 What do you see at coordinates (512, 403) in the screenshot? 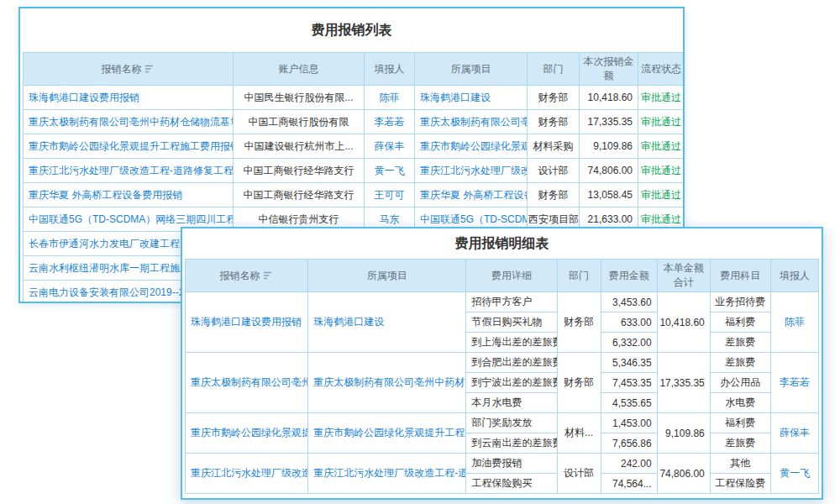
I see `cell-expense-detail: 本月水电费` at bounding box center [512, 403].